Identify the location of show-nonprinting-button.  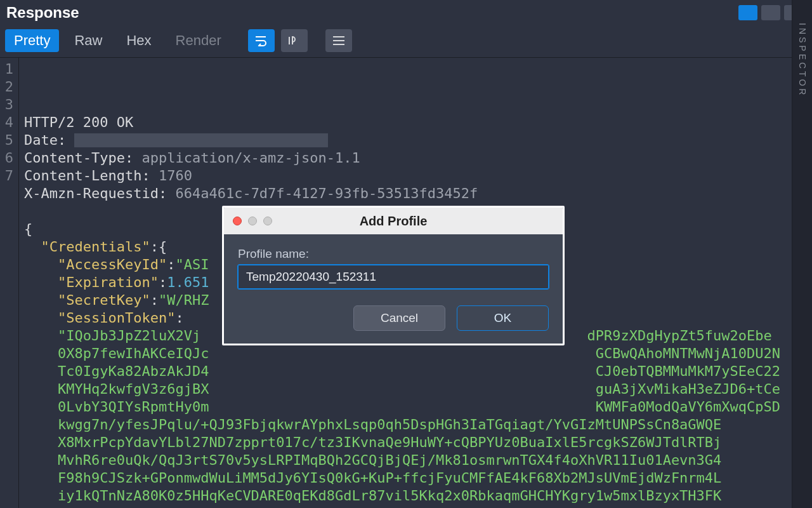
(294, 41).